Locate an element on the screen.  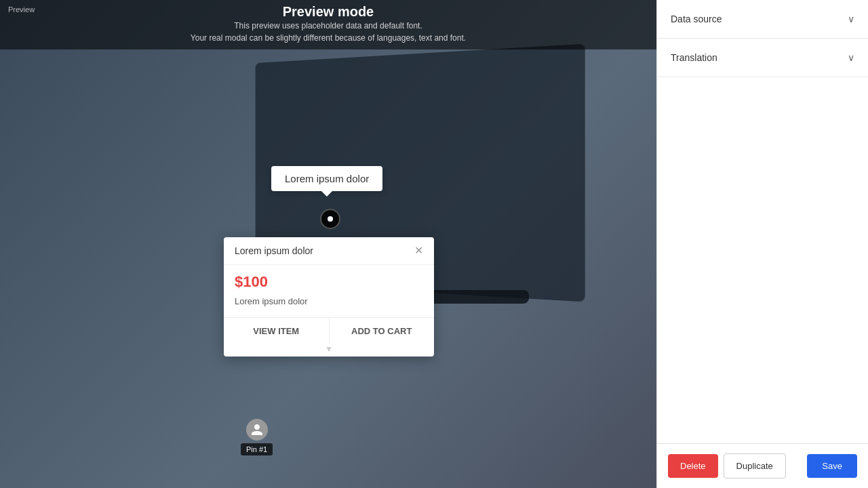
modal-price: $100 is located at coordinates (329, 282).